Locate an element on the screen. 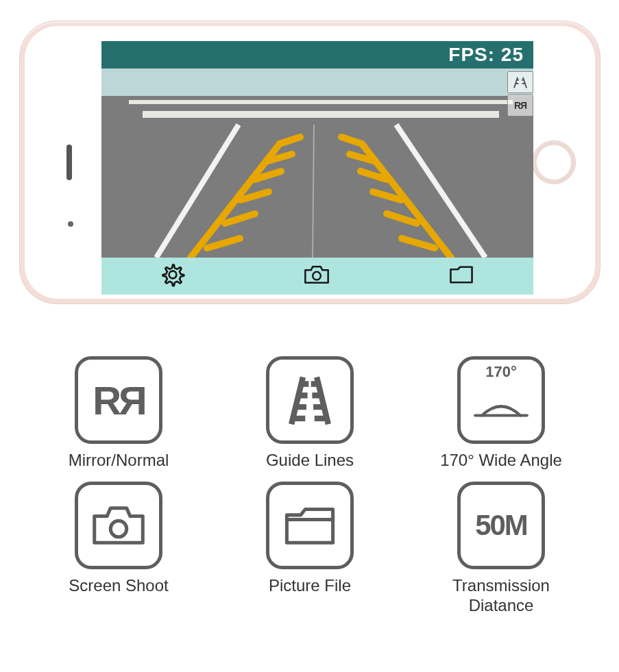 This screenshot has height=672, width=619. guide-lines-toggle-icon is located at coordinates (520, 82).